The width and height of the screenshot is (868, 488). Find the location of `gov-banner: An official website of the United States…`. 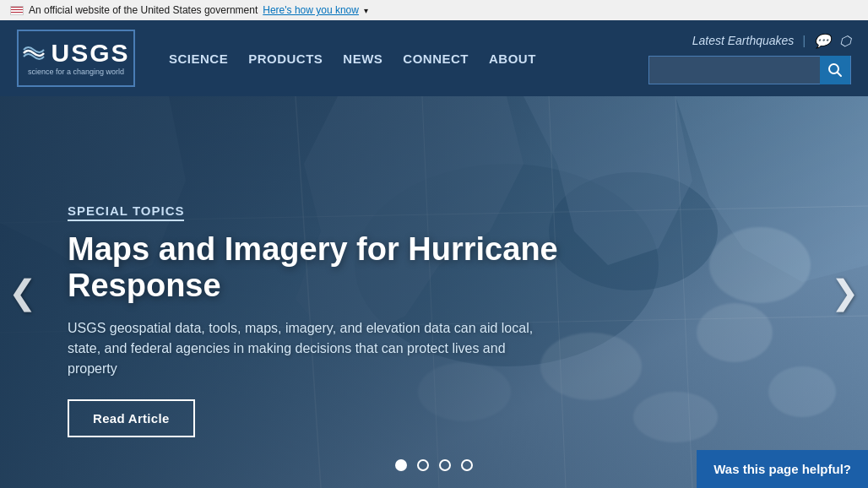

gov-banner: An official website of the United States… is located at coordinates (434, 10).